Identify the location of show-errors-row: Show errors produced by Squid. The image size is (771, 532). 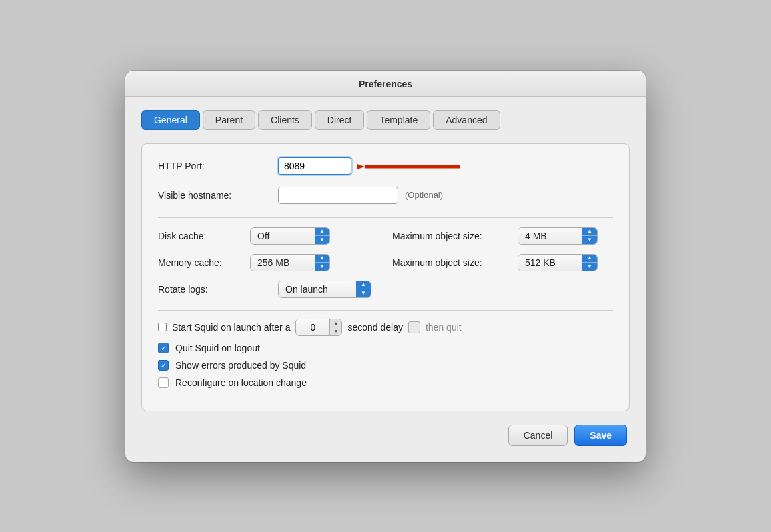
(385, 365).